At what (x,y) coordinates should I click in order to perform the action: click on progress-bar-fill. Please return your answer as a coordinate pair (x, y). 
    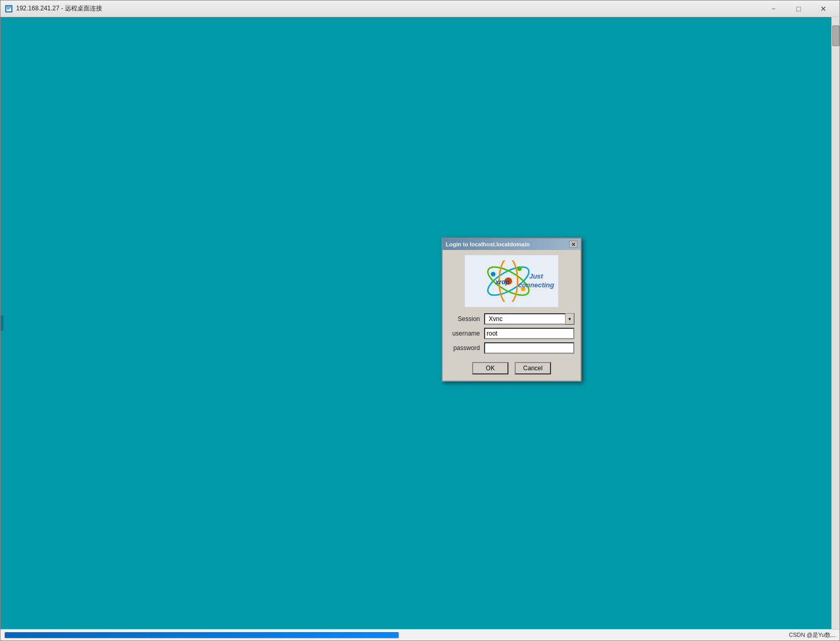
    Looking at the image, I should click on (202, 635).